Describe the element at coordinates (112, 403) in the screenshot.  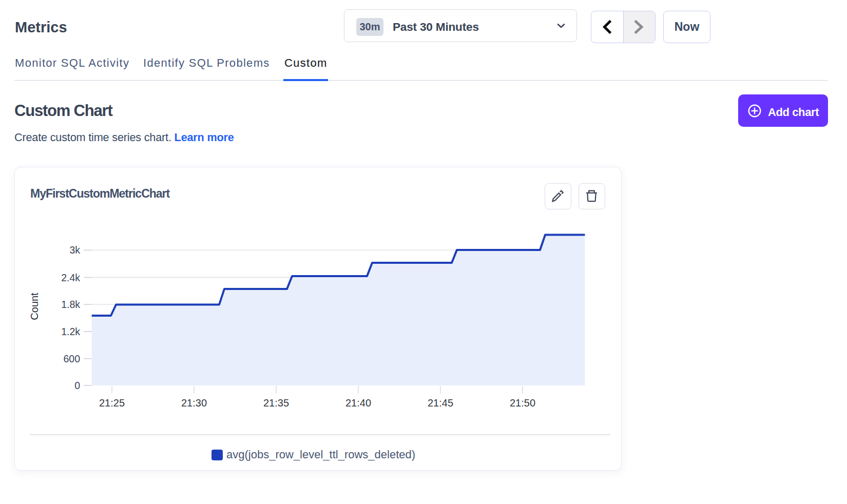
I see `svg-text: 21:25` at that location.